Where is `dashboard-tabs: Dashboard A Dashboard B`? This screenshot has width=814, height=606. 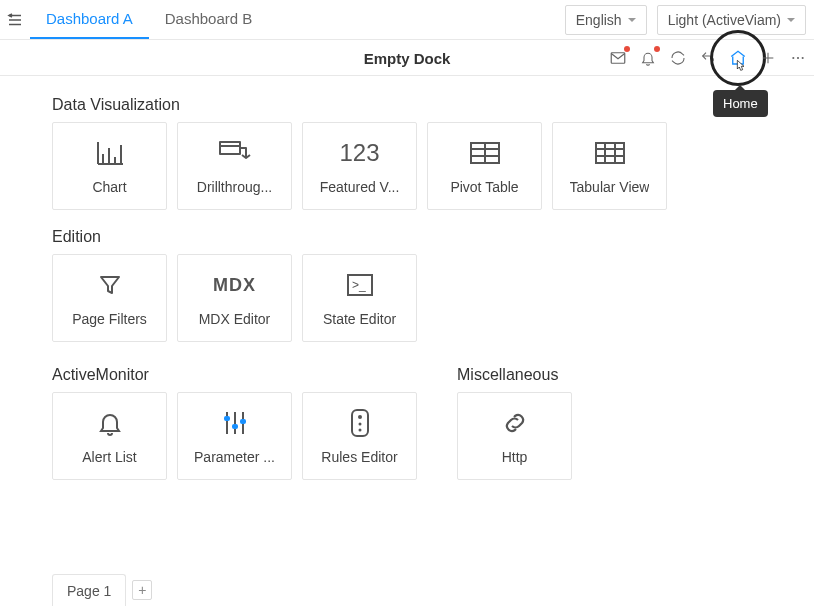 dashboard-tabs: Dashboard A Dashboard B is located at coordinates (298, 20).